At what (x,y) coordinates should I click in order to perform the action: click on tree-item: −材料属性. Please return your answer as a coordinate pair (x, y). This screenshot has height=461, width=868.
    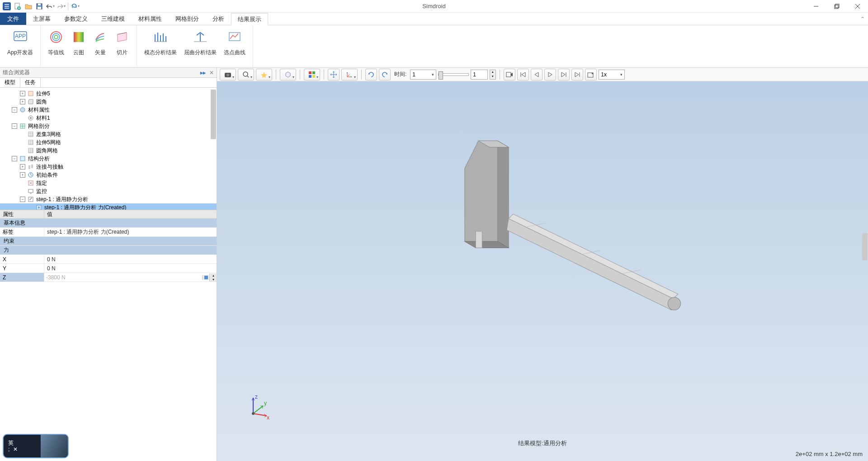
    Looking at the image, I should click on (108, 110).